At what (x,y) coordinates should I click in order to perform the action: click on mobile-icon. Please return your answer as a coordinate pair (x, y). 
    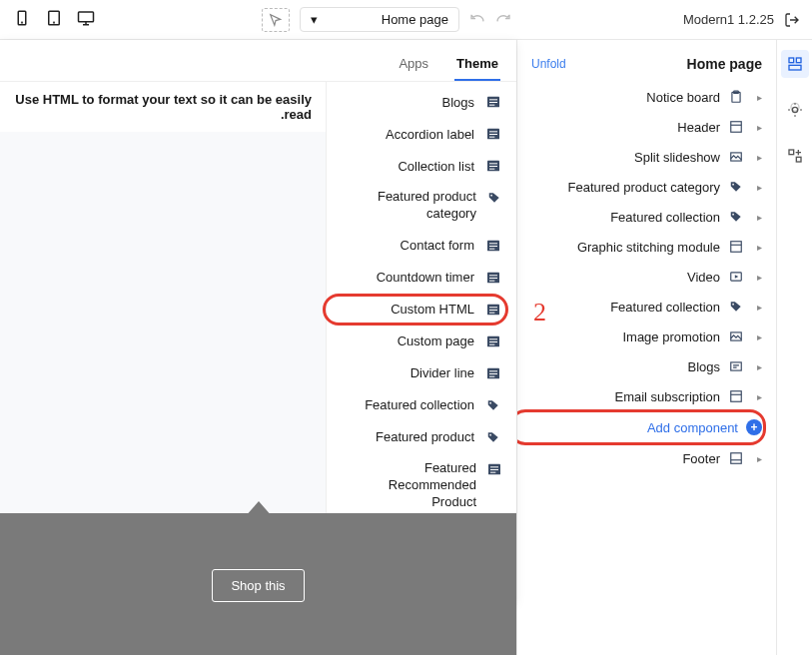
    Looking at the image, I should click on (22, 20).